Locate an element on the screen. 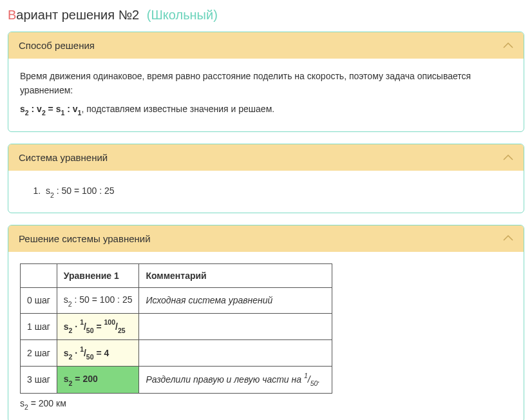 Image resolution: width=532 pixels, height=420 pixels. step-equation: s2 · 1/50 = 100/25 is located at coordinates (98, 326).